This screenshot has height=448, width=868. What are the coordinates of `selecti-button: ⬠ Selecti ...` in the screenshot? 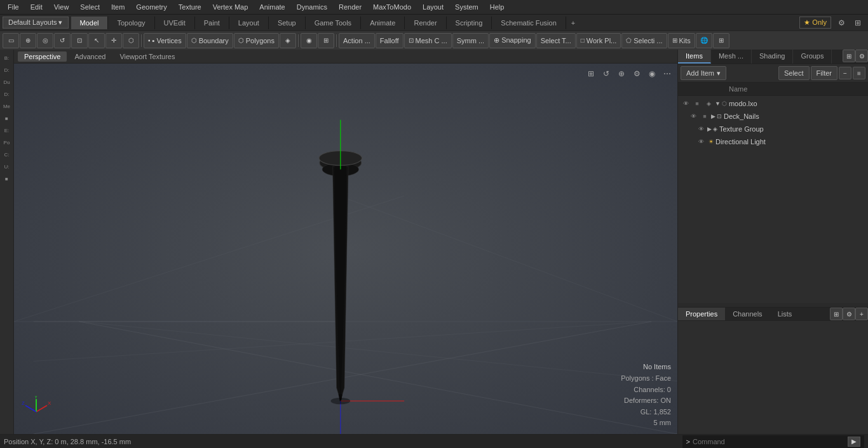 It's located at (644, 41).